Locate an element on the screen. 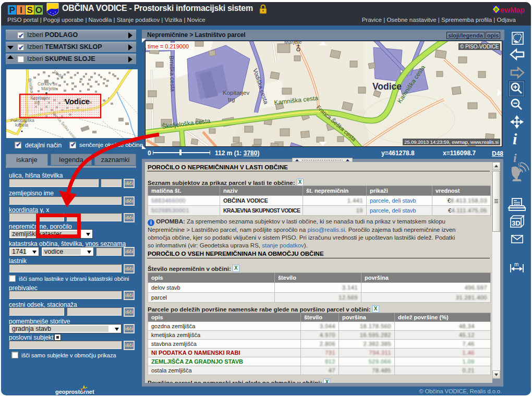  svg-text: Kopitarjev is located at coordinates (236, 93).